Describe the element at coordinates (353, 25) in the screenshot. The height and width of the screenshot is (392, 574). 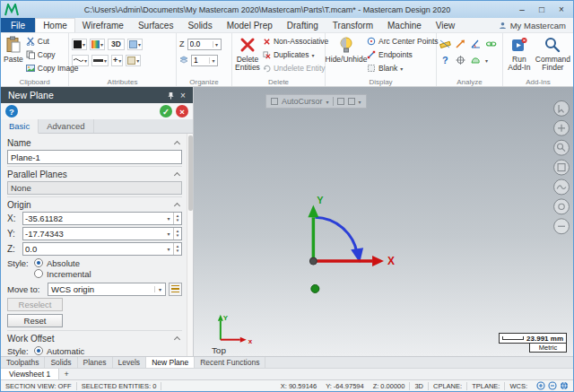
I see `tab-transform: Transform` at that location.